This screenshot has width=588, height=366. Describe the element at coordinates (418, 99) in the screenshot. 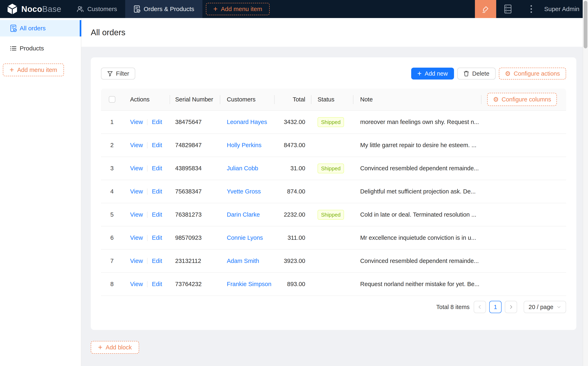

I see `column-header-note: Note` at that location.